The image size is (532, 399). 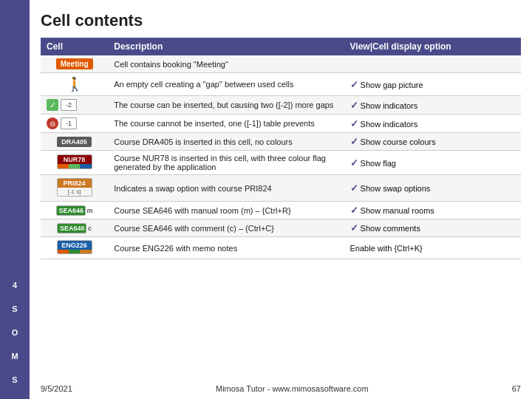 I want to click on view-eng226: Enable with {Ctrl+K}, so click(x=433, y=248).